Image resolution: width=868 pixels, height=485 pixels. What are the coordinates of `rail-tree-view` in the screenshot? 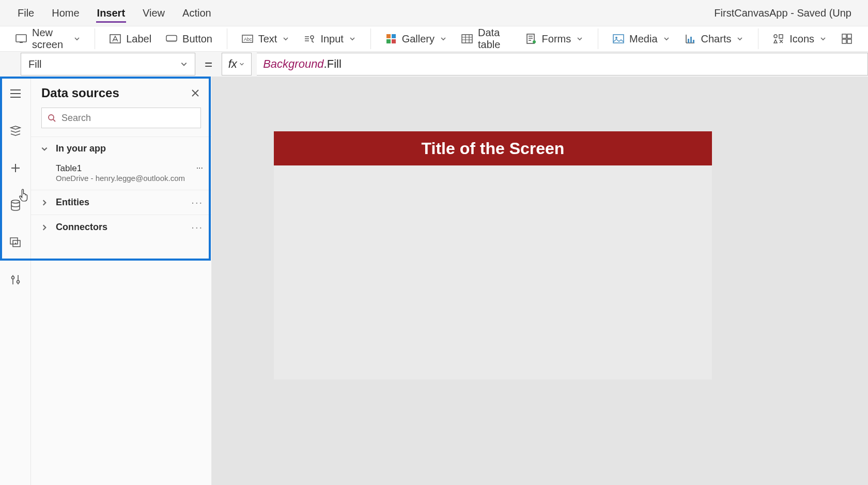 It's located at (16, 131).